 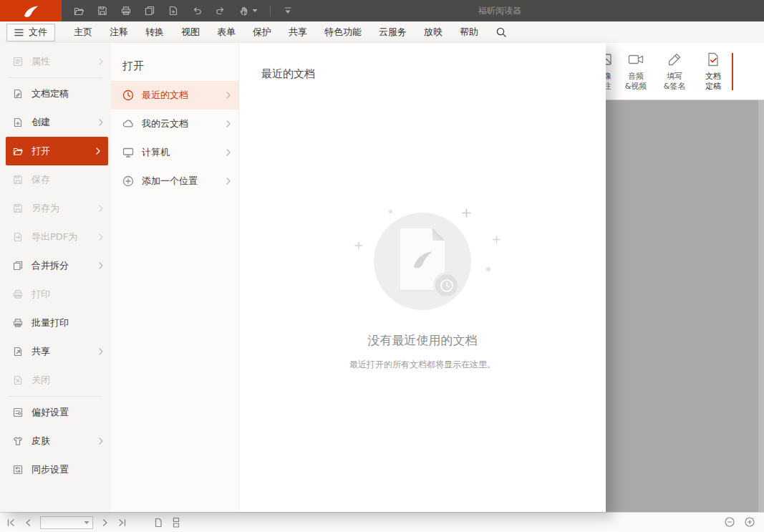 I want to click on print-icon, so click(x=126, y=11).